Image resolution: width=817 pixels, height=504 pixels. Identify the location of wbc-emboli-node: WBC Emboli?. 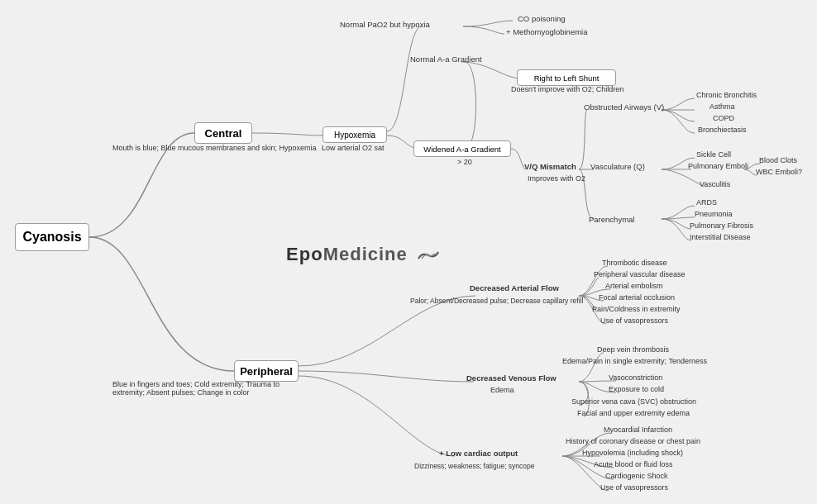
(779, 172).